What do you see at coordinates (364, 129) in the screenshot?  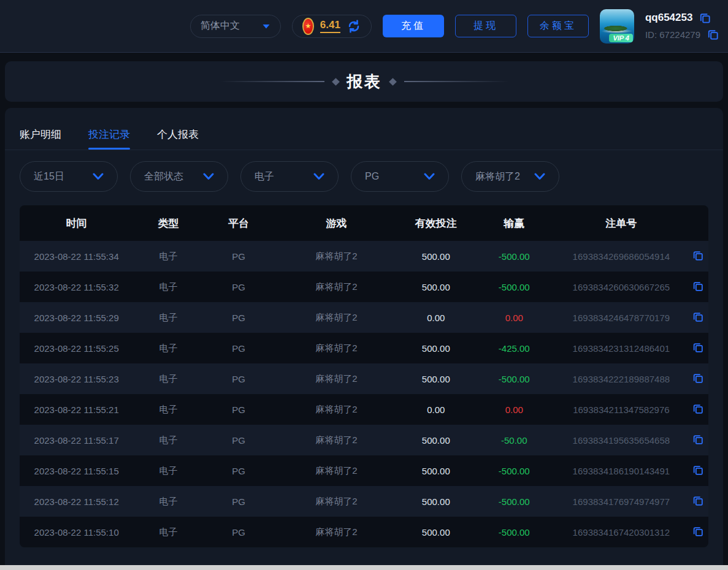 I see `report-tabs: 账户明细 投注记录 个人报表` at bounding box center [364, 129].